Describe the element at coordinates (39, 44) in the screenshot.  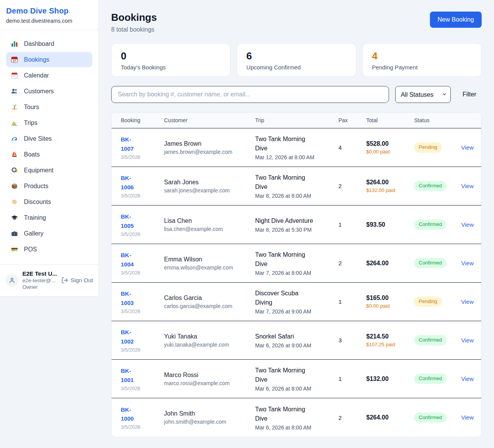
I see `sidebar-item-label: Dashboard` at that location.